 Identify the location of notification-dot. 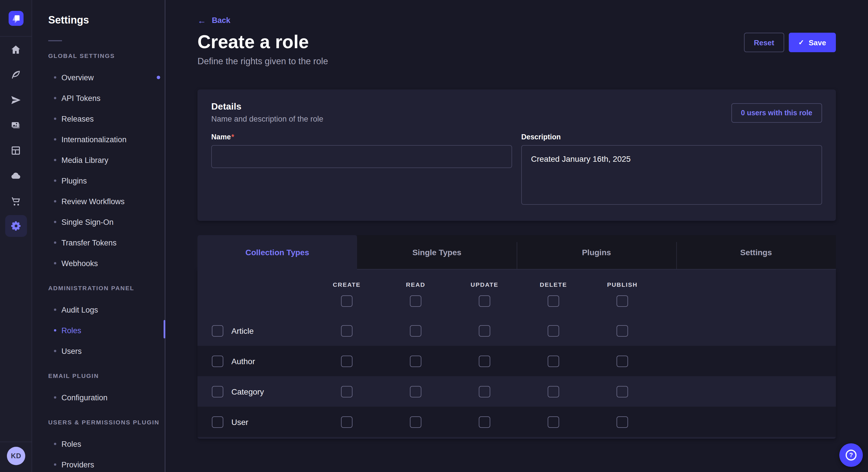
(158, 77).